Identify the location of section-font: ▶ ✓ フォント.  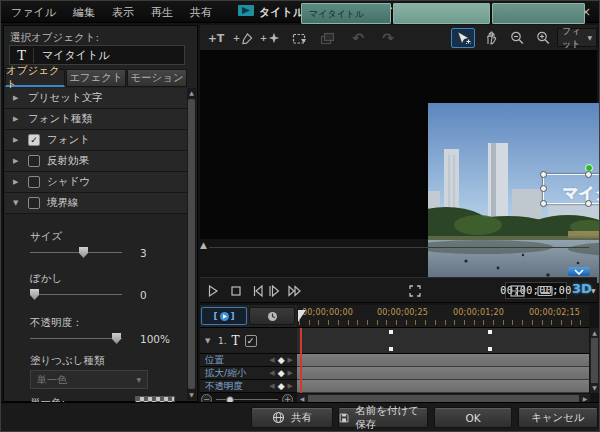
(97, 140).